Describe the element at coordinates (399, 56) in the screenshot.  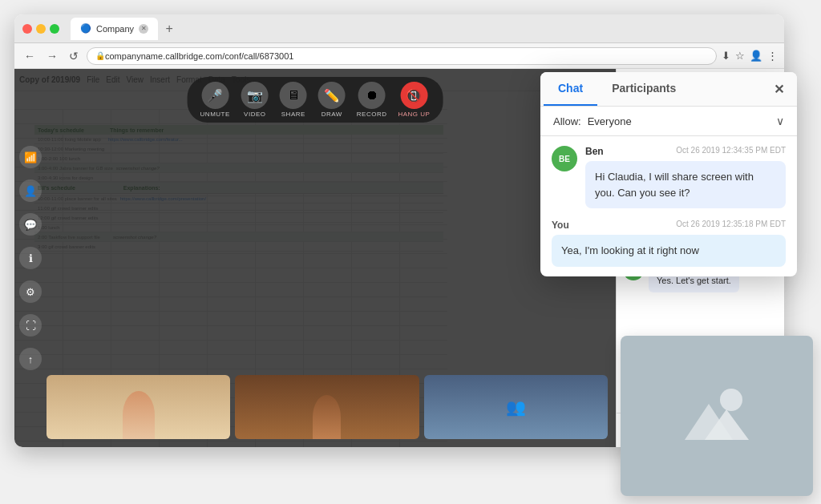
I see `browser-toolbar: ← → ↺ 🔒 companyname.callbridge.com/conf/…` at that location.